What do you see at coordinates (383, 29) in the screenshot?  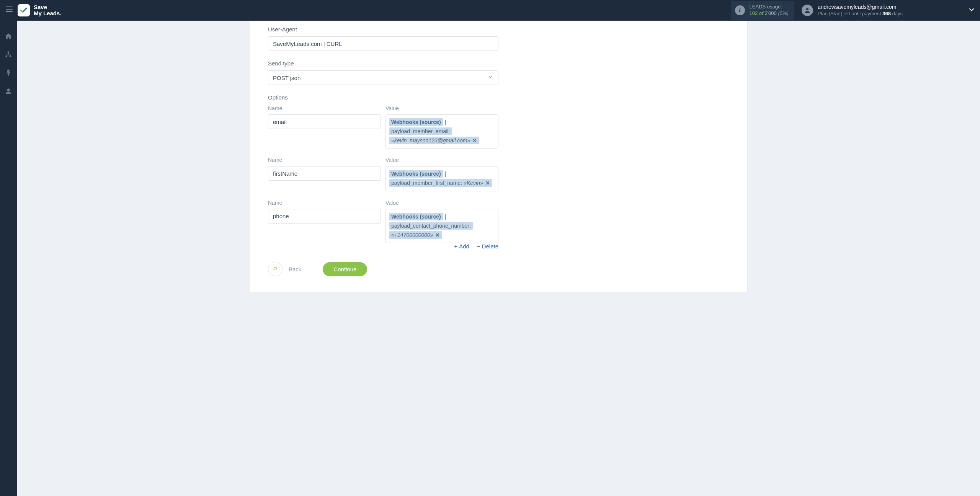 I see `user-agent-label: User-Agent` at bounding box center [383, 29].